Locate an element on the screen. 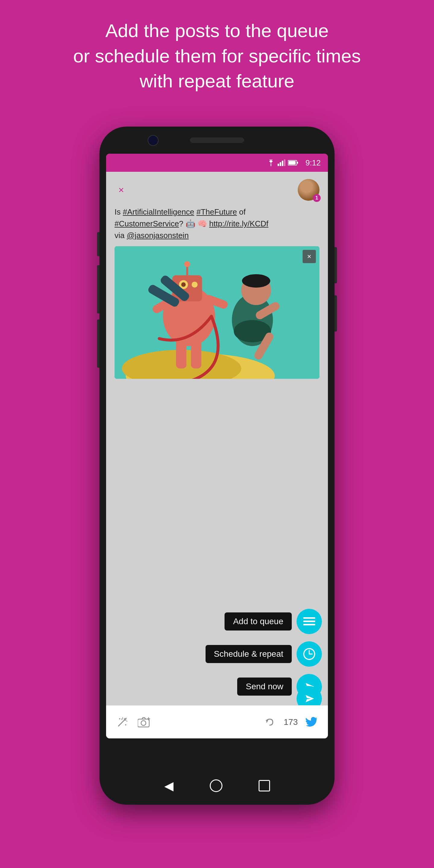  status-bar: 9:12 is located at coordinates (217, 163).